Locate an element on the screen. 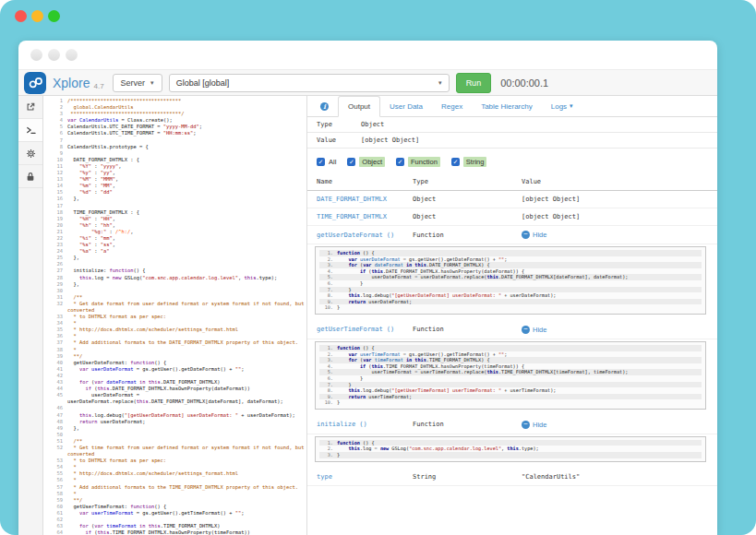 Image resolution: width=756 pixels, height=535 pixels. line-code: "%y" : "yy", is located at coordinates (186, 173).